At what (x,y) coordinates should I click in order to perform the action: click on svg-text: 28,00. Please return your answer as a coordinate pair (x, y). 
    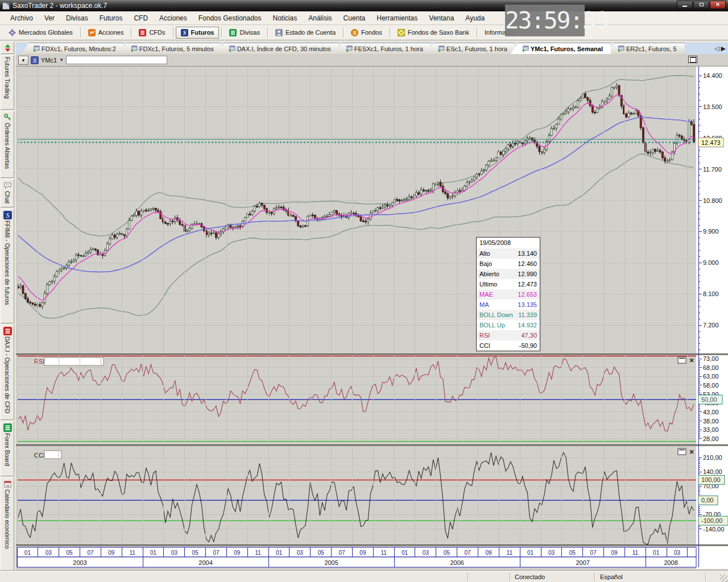
    Looking at the image, I should click on (711, 439).